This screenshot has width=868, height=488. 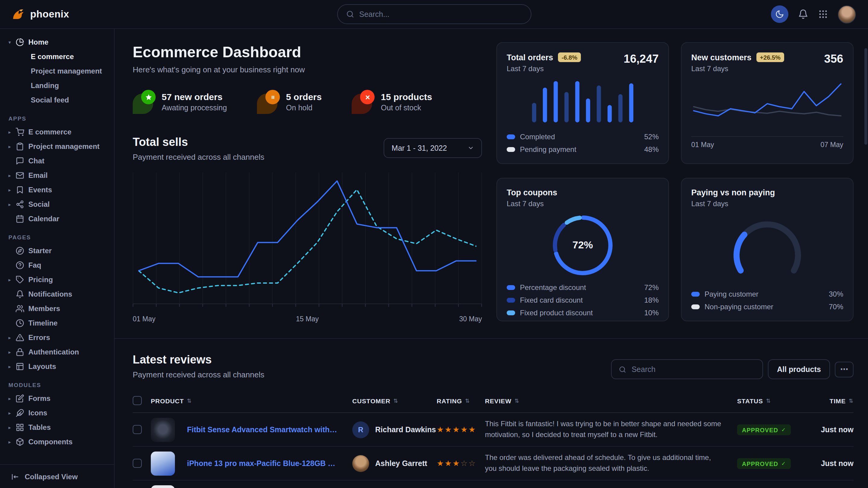 I want to click on sidebar-item-icons: Icons, so click(x=57, y=413).